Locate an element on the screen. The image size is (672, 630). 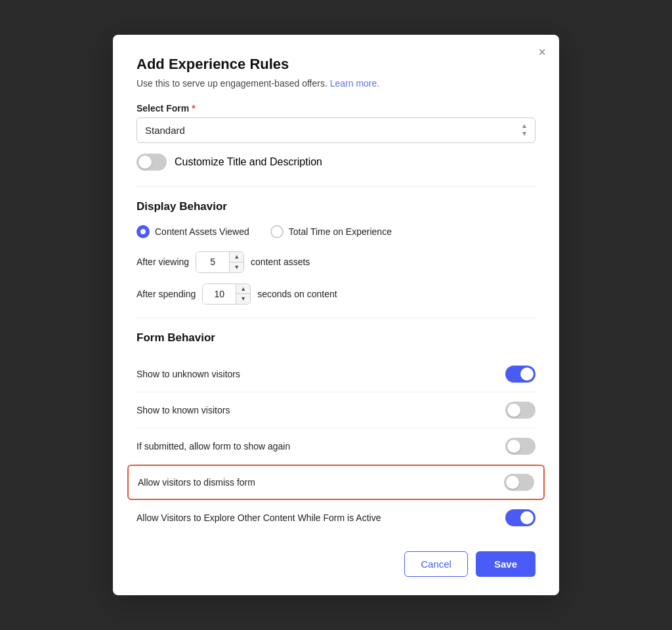
select-form-wrapper: Standard Custom ▲ ▼ is located at coordinates (336, 130).